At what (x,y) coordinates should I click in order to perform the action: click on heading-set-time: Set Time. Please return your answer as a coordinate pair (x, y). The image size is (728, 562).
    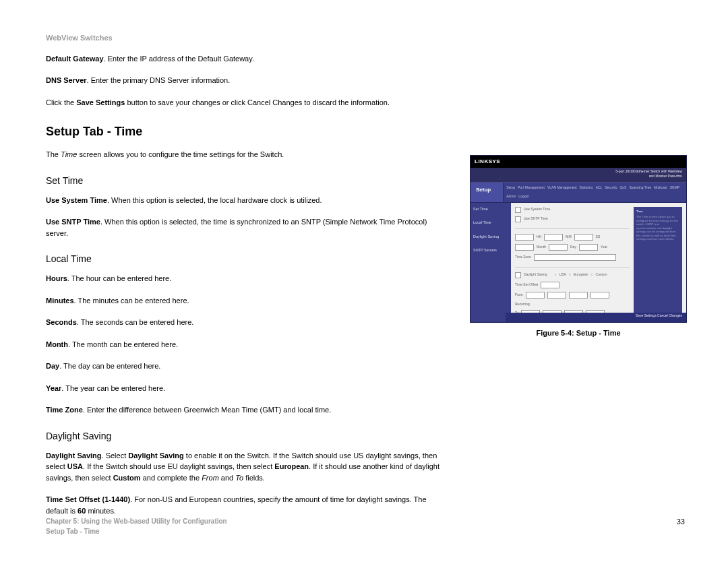
    Looking at the image, I should click on (248, 181).